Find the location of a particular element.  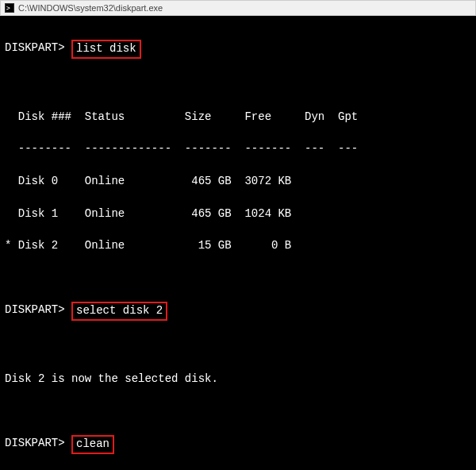

command-list-disk: list disk is located at coordinates (106, 49).